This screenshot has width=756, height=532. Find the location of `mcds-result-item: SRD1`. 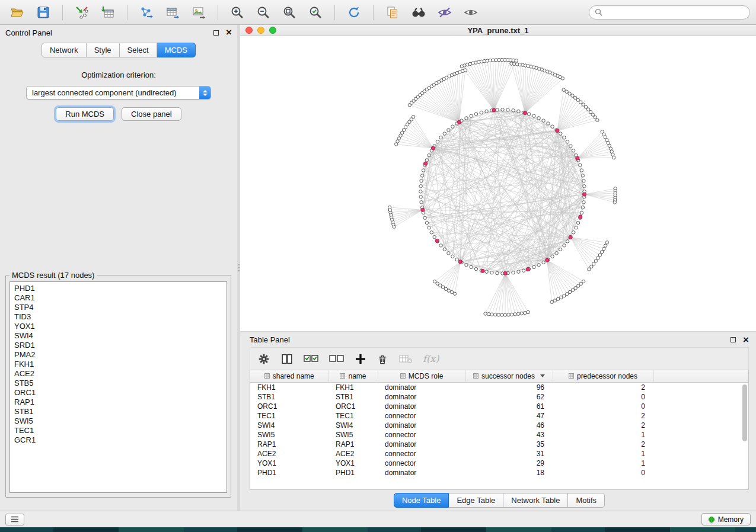

mcds-result-item: SRD1 is located at coordinates (119, 345).